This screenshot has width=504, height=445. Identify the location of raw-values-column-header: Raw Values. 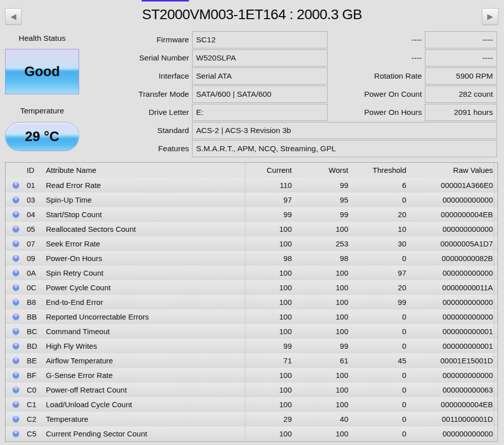
(450, 170).